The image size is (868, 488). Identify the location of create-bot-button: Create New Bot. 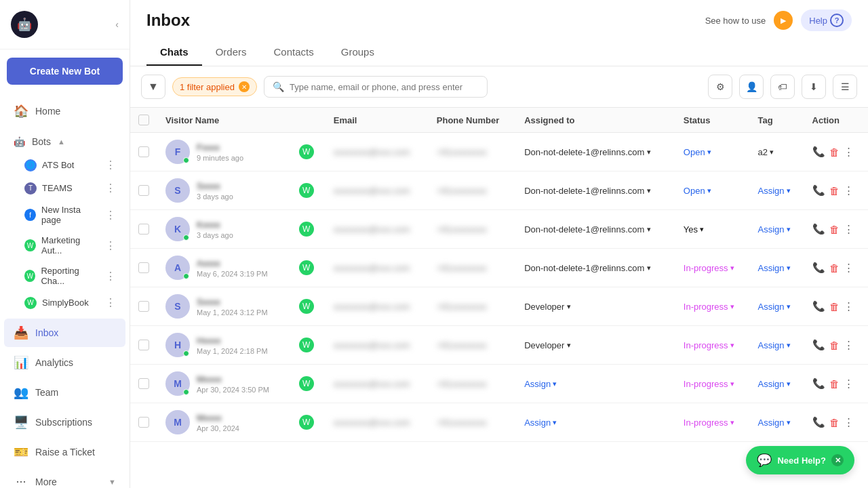
(65, 71).